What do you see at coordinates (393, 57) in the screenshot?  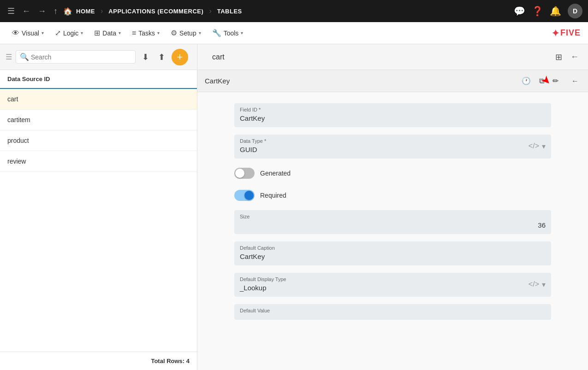 I see `content-toolbar-title-area: cart ⊞ ←` at bounding box center [393, 57].